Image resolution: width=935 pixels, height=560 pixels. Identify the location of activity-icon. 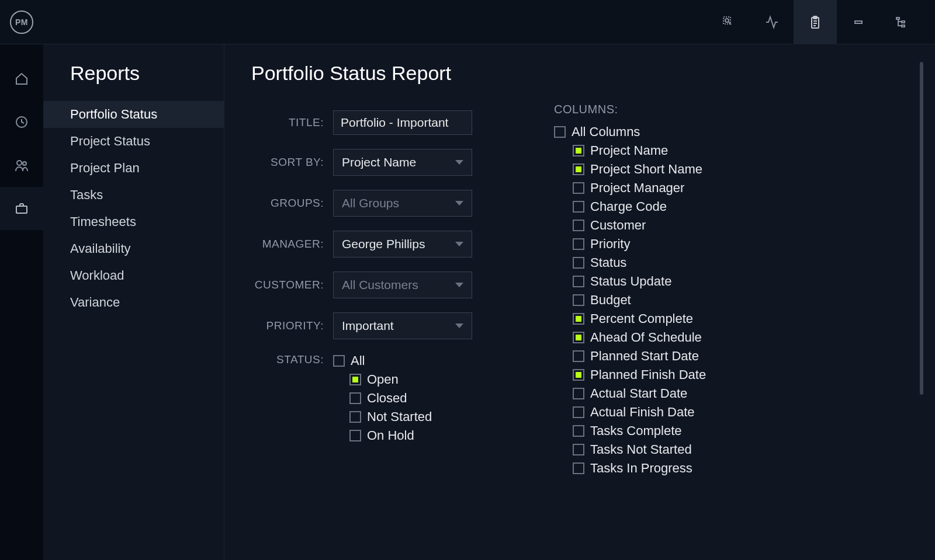
(772, 22).